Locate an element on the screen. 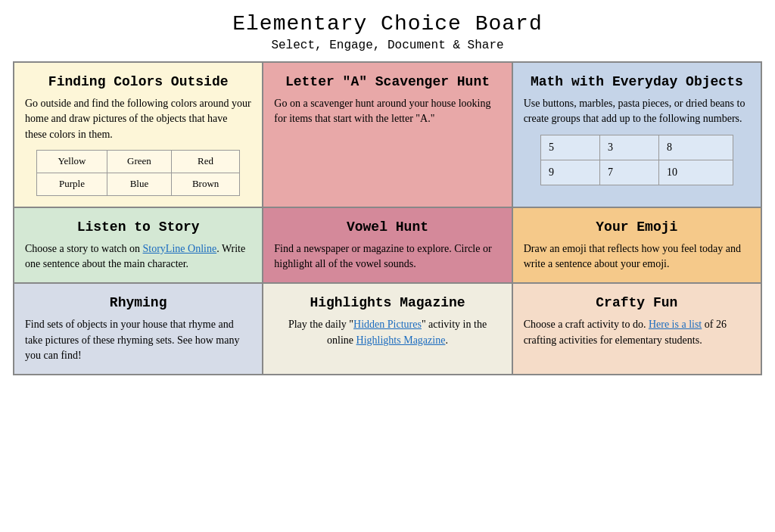 The image size is (775, 532). cell-listen-story-body: Choose a story to watch on StoryLine Onl… is located at coordinates (135, 256).